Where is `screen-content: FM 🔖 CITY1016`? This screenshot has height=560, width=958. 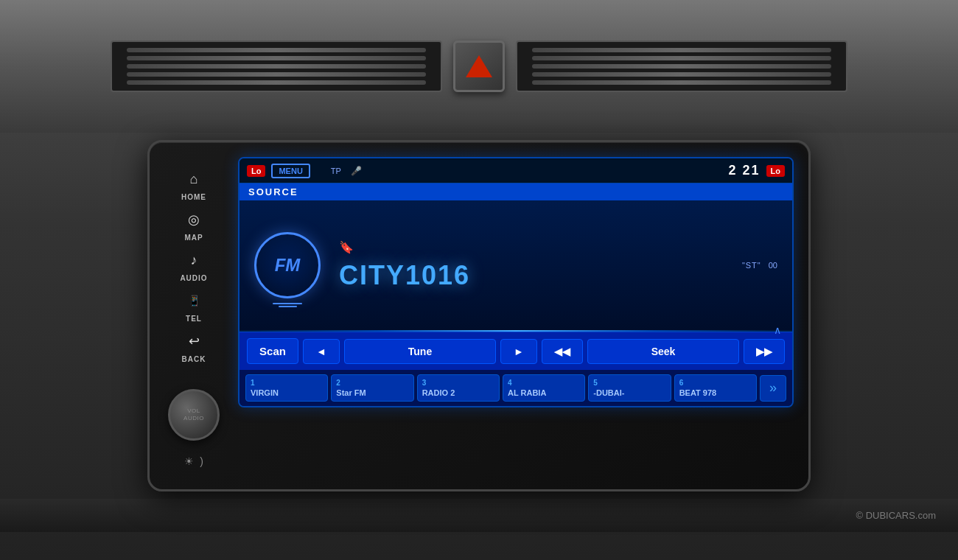
screen-content: FM 🔖 CITY1016 is located at coordinates (516, 265).